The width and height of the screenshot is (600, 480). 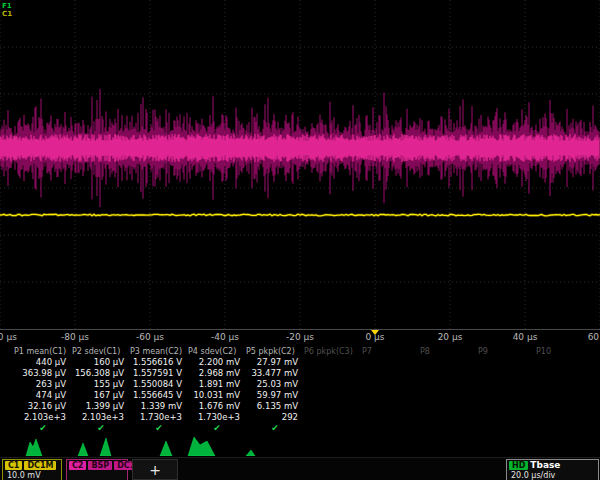 What do you see at coordinates (300, 418) in the screenshot?
I see `measure-row-num: 2.103e+3 2.103e+3 1.730e+3 1.730e+3 292` at bounding box center [300, 418].